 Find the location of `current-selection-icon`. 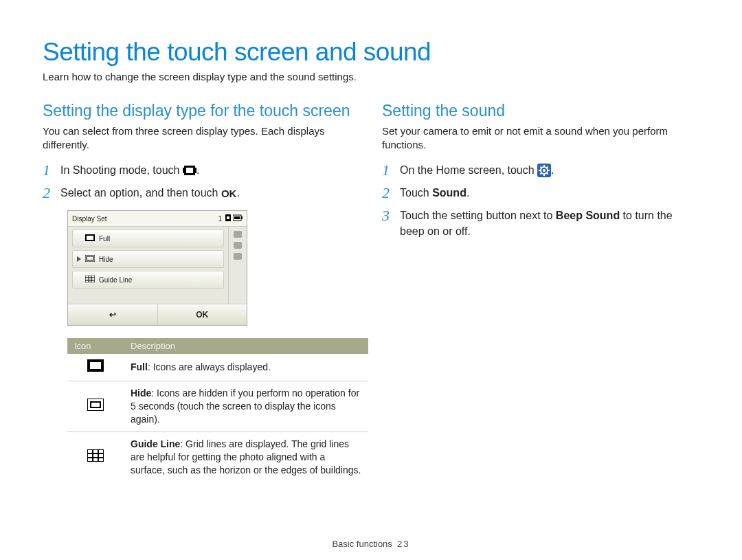

current-selection-icon is located at coordinates (79, 259).